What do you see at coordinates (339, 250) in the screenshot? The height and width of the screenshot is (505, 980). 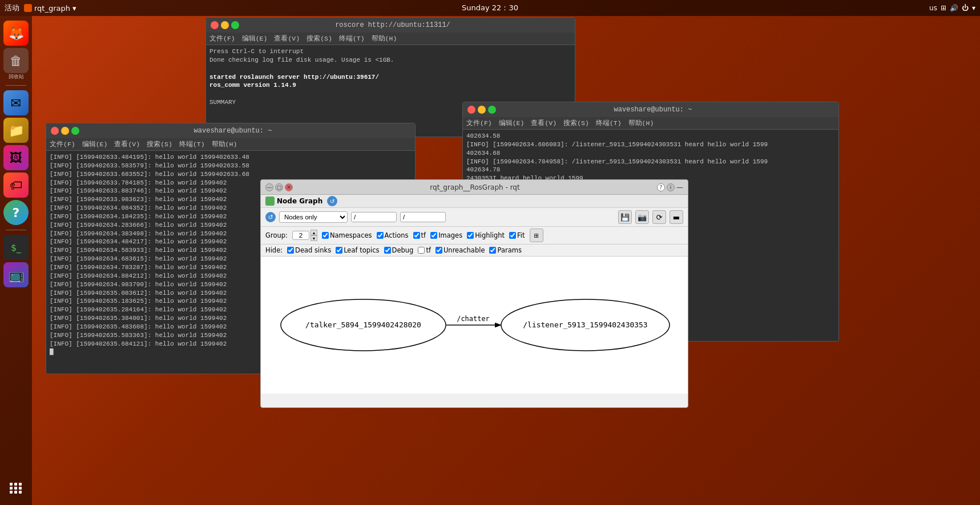 I see `cb-leaf-topics-input` at bounding box center [339, 250].